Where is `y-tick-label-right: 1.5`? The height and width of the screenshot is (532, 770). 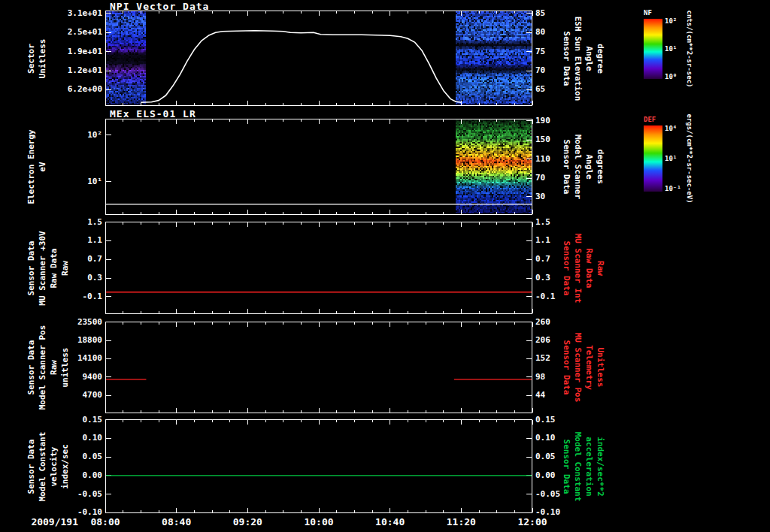 y-tick-label-right: 1.5 is located at coordinates (558, 222).